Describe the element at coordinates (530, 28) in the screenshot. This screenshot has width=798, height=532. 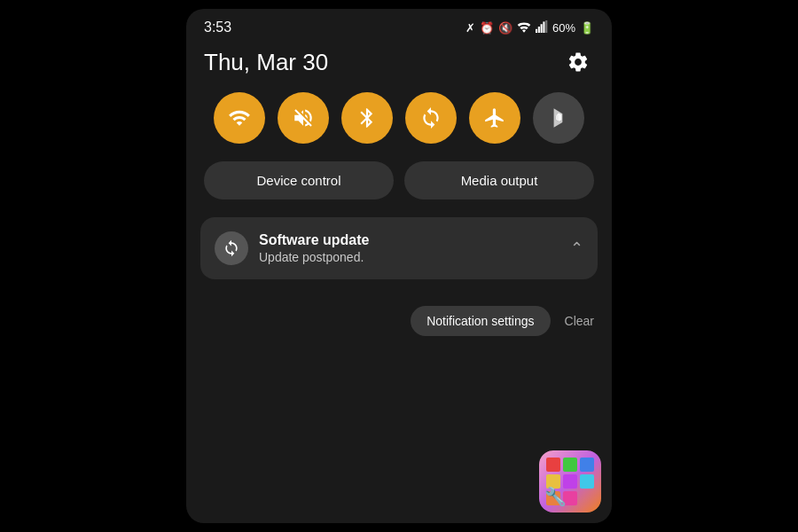
I see `status-icons: ✗ ⏰ 🔇 60%` at that location.